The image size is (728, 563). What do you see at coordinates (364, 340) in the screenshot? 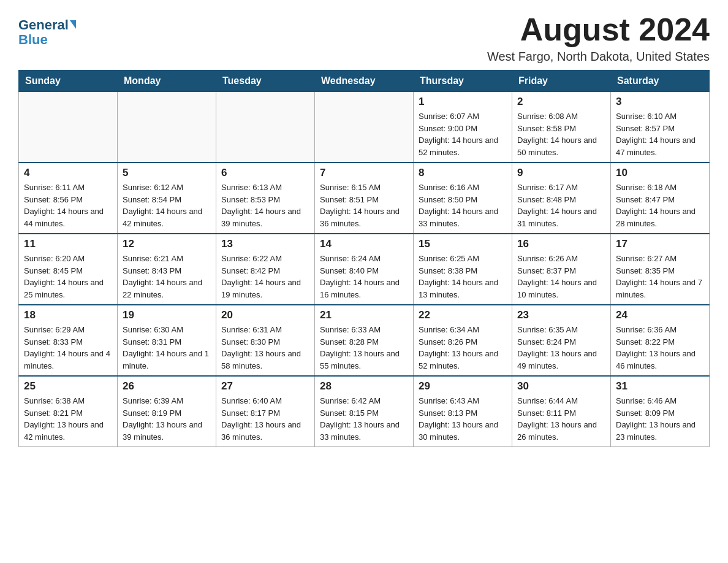
I see `calendar-week-row-4: 18Sunrise: 6:29 AM Sunset: 8:33 PM Dayli…` at bounding box center [364, 340].